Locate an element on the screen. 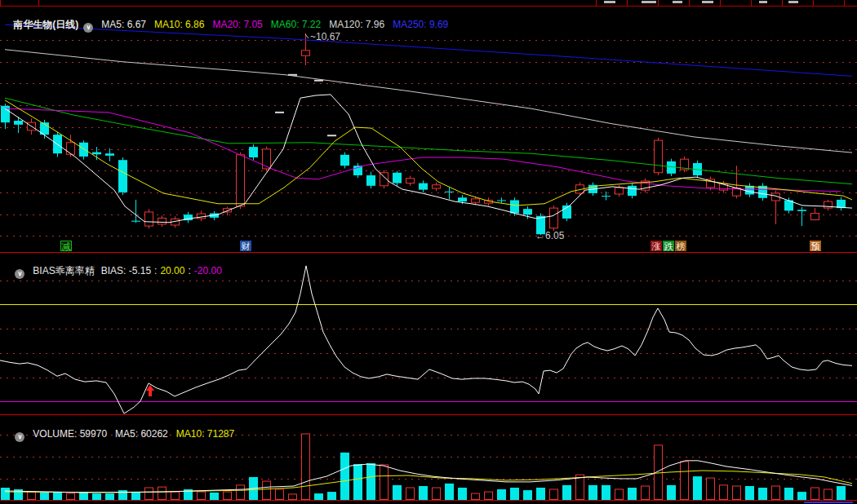  chart-marker-榜: 榜 is located at coordinates (681, 246).